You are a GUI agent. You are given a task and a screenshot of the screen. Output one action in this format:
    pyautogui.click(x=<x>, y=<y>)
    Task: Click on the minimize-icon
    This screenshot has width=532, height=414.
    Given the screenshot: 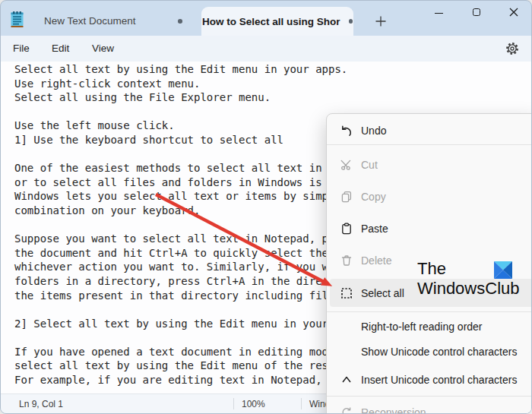 What is the action you would take?
    pyautogui.click(x=439, y=14)
    